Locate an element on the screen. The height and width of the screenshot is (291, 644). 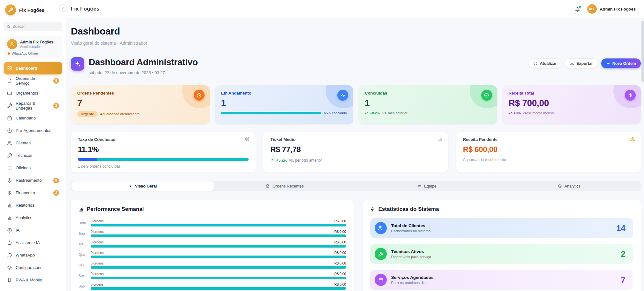
sidebar-item-clientes: Clientes is located at coordinates (33, 143).